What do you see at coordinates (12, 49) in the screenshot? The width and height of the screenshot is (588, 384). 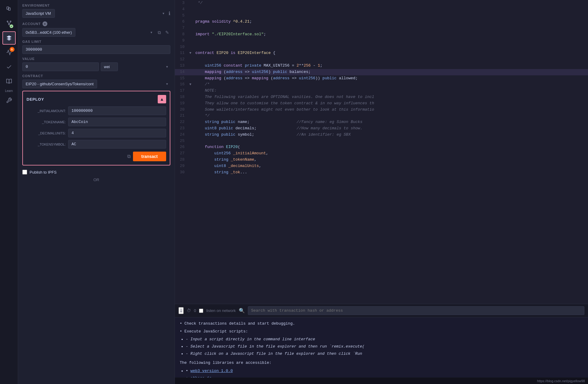 I see `analytics-badge: 5` at bounding box center [12, 49].